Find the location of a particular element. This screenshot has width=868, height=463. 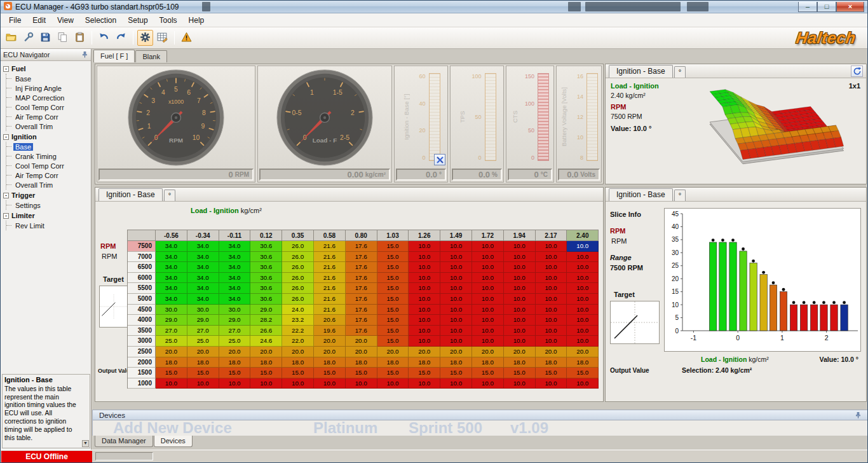

tree-item-ignition-cool-temp-corr: Cool Temp Corr is located at coordinates (48, 165).